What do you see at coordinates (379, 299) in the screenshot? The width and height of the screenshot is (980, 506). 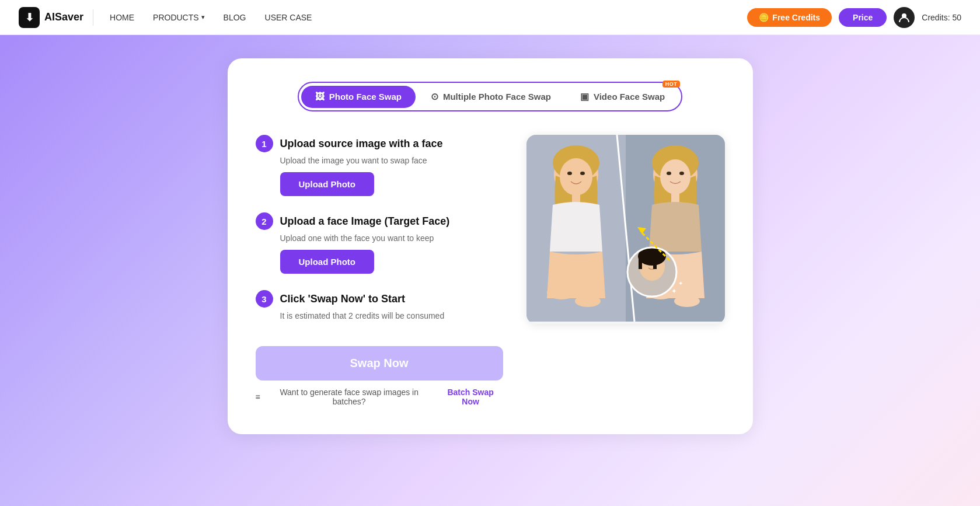 I see `step-3-header: 3 Click 'Swap Now' to Start` at bounding box center [379, 299].